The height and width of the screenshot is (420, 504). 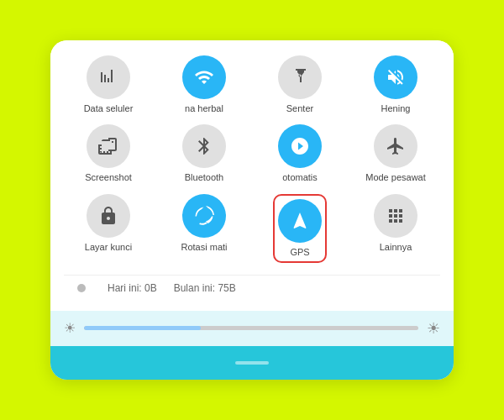 What do you see at coordinates (300, 109) in the screenshot?
I see `tile-label-senter: Senter` at bounding box center [300, 109].